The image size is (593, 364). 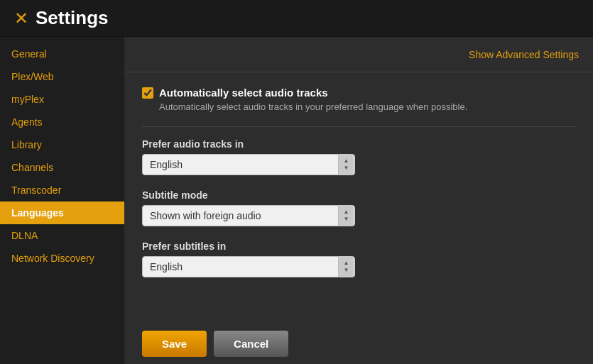 What do you see at coordinates (359, 55) in the screenshot?
I see `content-header: Show Advanced Settings` at bounding box center [359, 55].